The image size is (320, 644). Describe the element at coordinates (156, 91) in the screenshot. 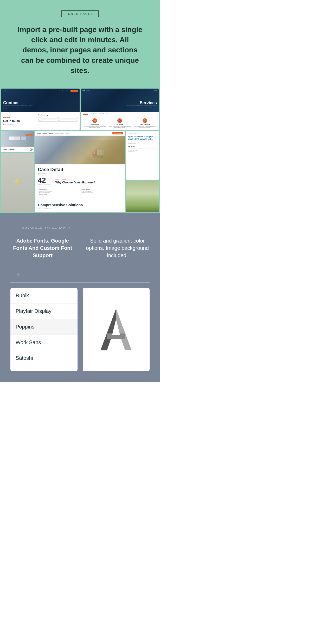

I see `services-logo-right: Freight` at that location.